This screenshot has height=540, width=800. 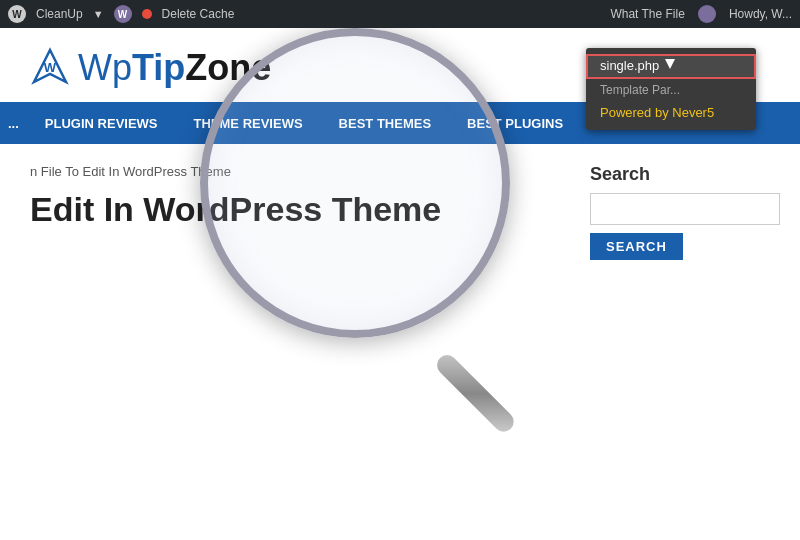 What do you see at coordinates (50, 68) in the screenshot?
I see `logo-icon: W` at bounding box center [50, 68].